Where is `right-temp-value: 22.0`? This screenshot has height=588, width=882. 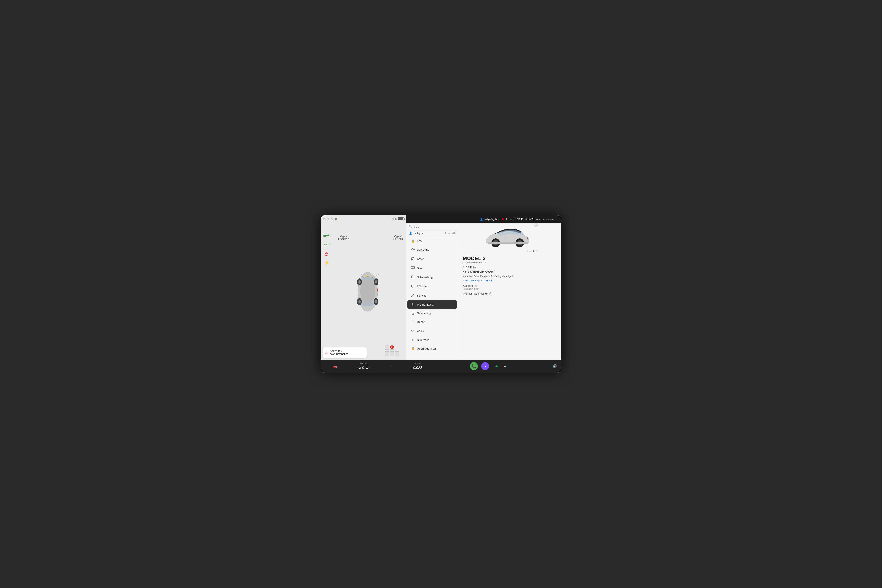 right-temp-value: 22.0 is located at coordinates (417, 368).